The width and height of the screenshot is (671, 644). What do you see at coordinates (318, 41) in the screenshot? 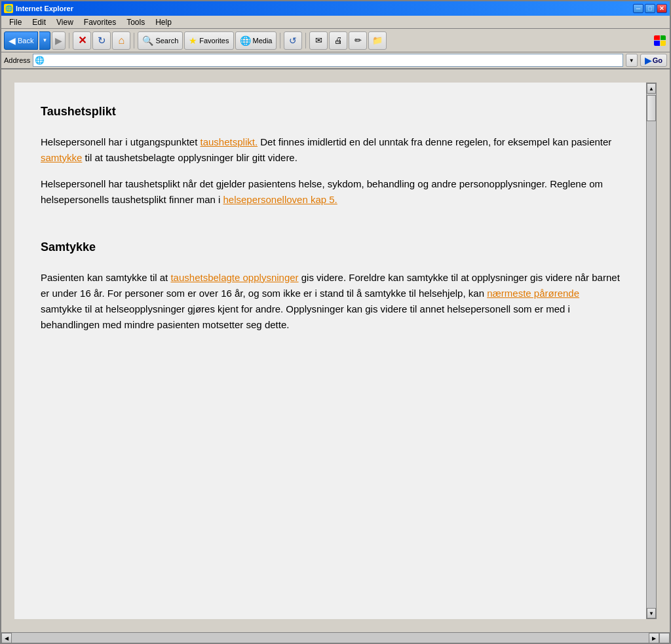
I see `mail-icon: ✉` at bounding box center [318, 41].